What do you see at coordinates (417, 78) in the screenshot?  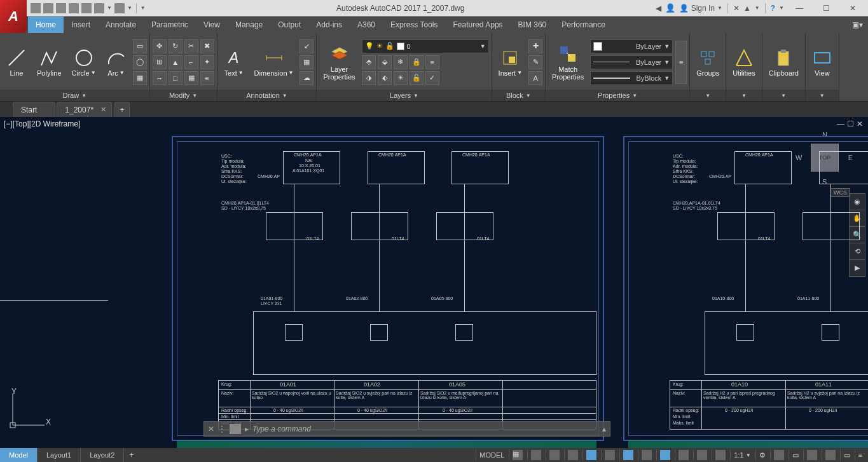 I see `layulk-button: 🔓` at bounding box center [417, 78].